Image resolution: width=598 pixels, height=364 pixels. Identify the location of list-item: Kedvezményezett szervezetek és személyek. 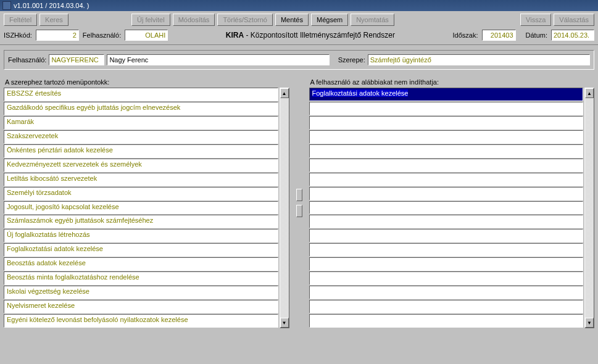
(141, 165).